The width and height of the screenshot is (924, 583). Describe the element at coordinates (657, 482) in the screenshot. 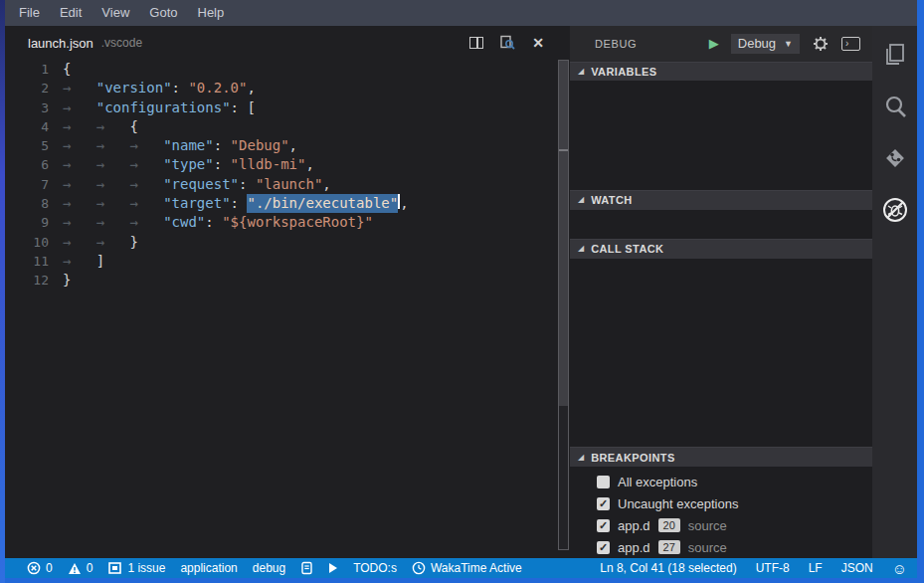

I see `breakpoint-label: All exceptions` at that location.